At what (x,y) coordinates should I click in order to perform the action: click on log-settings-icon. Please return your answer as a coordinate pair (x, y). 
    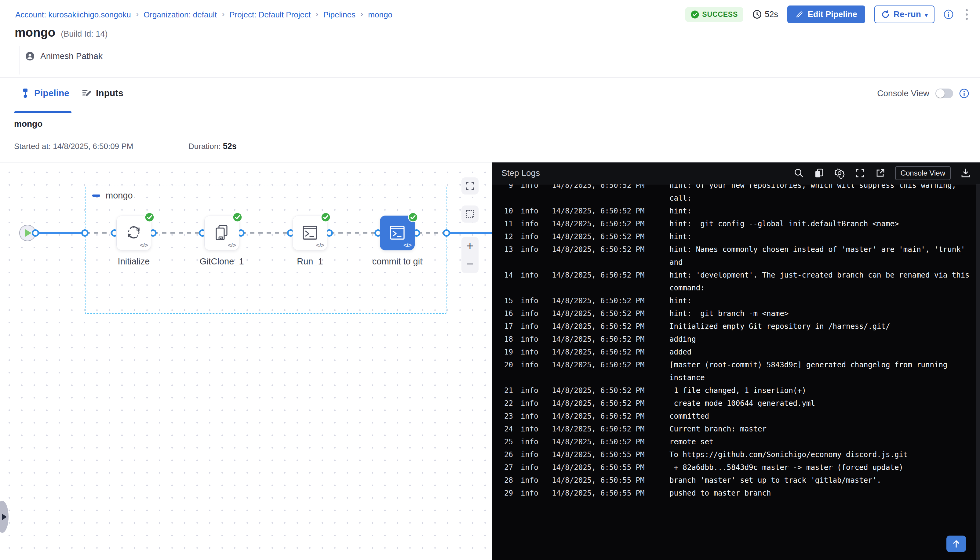
    Looking at the image, I should click on (839, 173).